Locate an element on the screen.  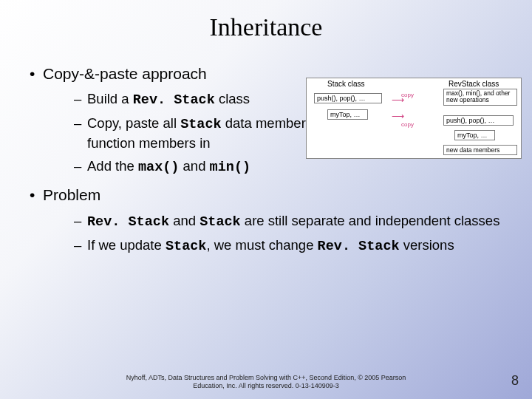
text: Copy, paste all is located at coordinates (134, 123).